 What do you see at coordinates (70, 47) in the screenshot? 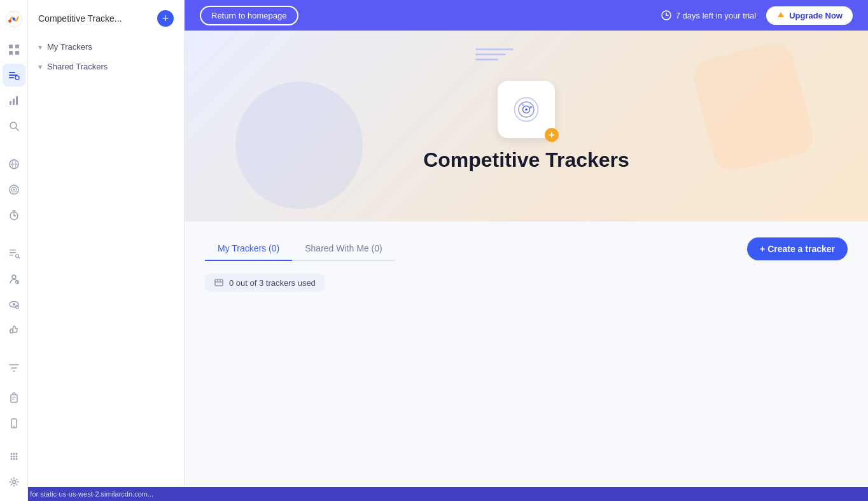
I see `my-trackers-label: My Trackers` at bounding box center [70, 47].